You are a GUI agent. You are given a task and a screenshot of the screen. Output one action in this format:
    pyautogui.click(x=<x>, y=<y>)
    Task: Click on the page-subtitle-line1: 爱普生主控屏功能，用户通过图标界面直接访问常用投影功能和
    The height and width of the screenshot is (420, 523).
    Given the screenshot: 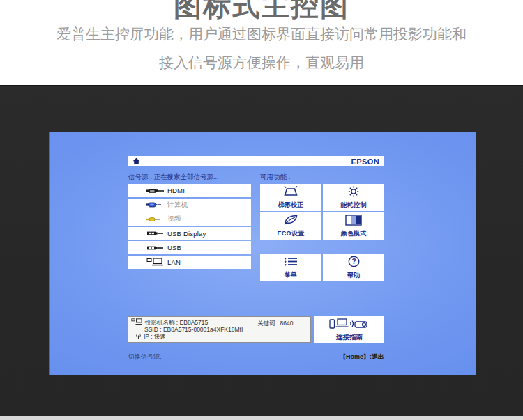 What is the action you would take?
    pyautogui.click(x=262, y=34)
    